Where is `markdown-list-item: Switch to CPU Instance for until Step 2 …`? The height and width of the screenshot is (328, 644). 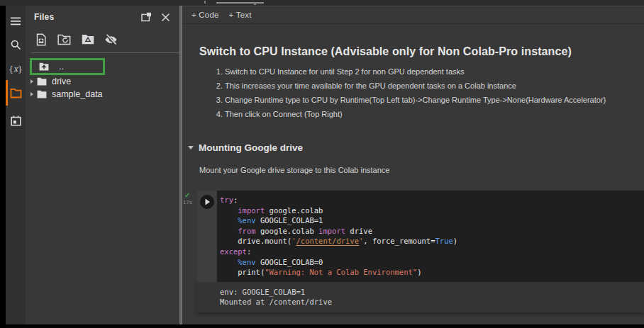 markdown-list-item: Switch to CPU Instance for until Step 2 … is located at coordinates (431, 72).